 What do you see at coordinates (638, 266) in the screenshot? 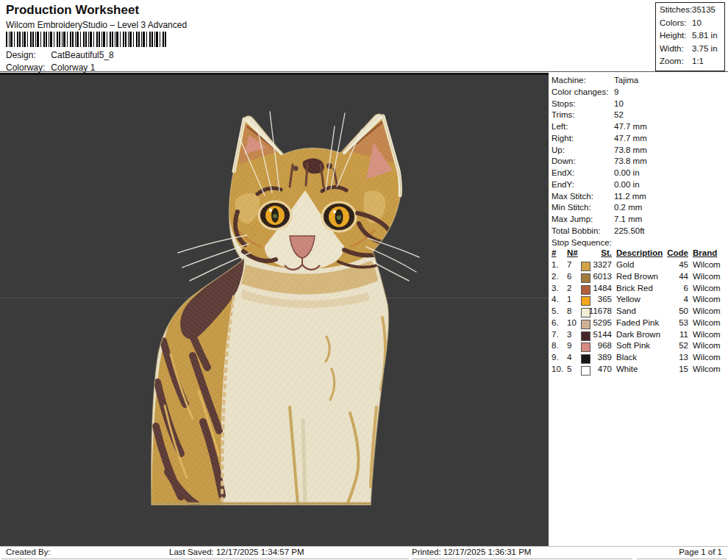
I see `stop-sequence-row: 1.73327Gold45Wilcom` at bounding box center [638, 266].